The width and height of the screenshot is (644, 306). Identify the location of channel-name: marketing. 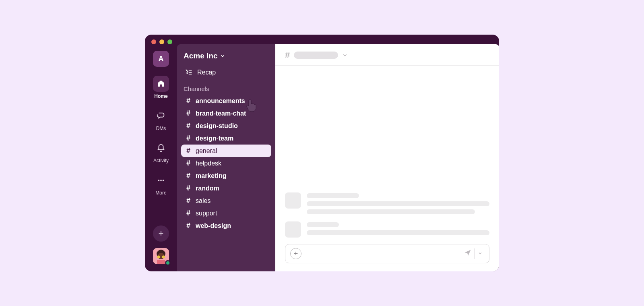
(211, 176).